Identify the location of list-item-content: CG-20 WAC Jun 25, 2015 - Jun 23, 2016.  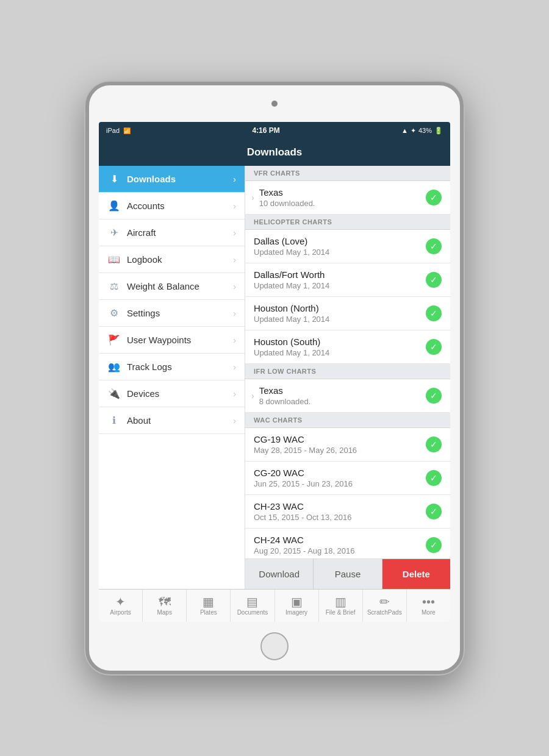
(340, 478).